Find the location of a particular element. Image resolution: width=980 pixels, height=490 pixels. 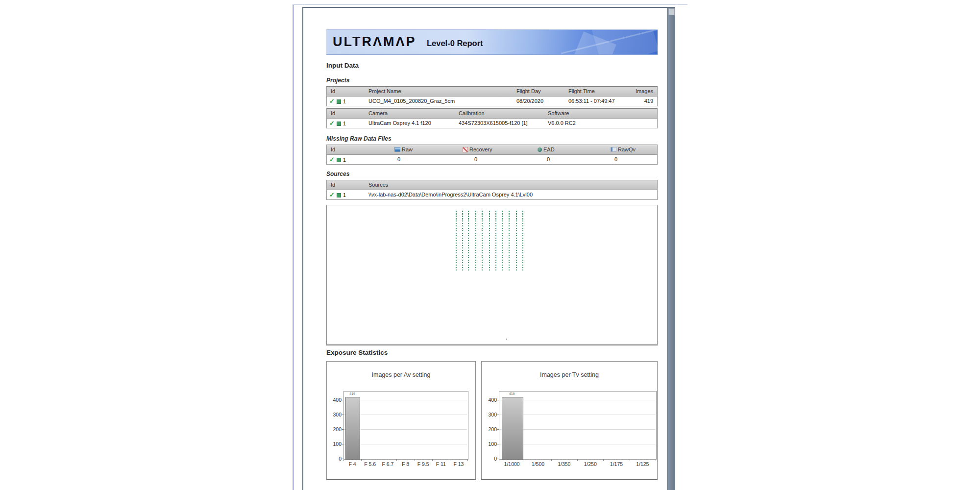

window-left-edge is located at coordinates (293, 247).